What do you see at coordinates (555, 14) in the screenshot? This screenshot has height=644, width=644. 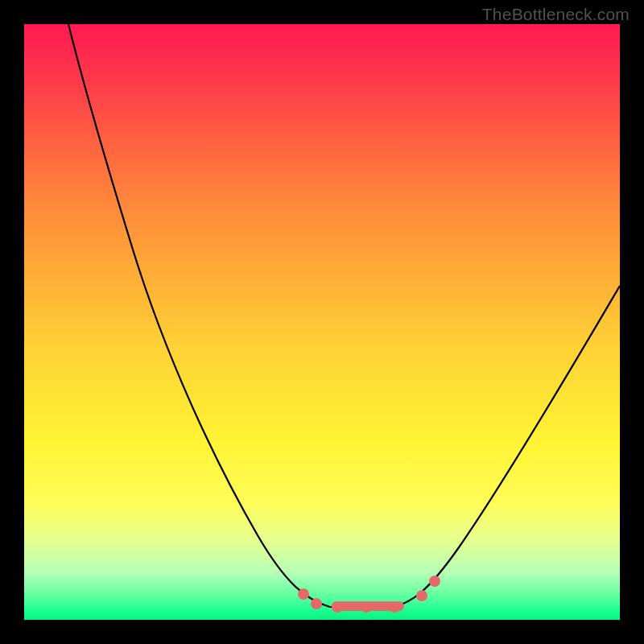 I see `watermark-text: TheBottleneck.com` at bounding box center [555, 14].